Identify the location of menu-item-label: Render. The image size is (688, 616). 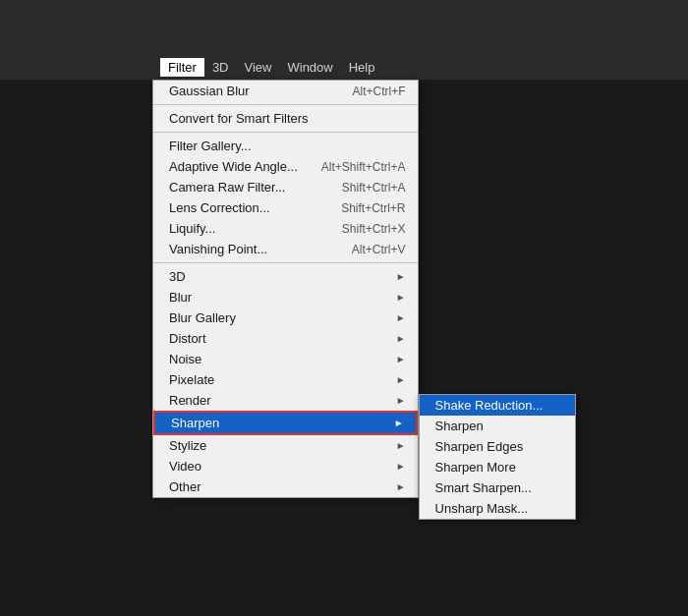
(191, 401).